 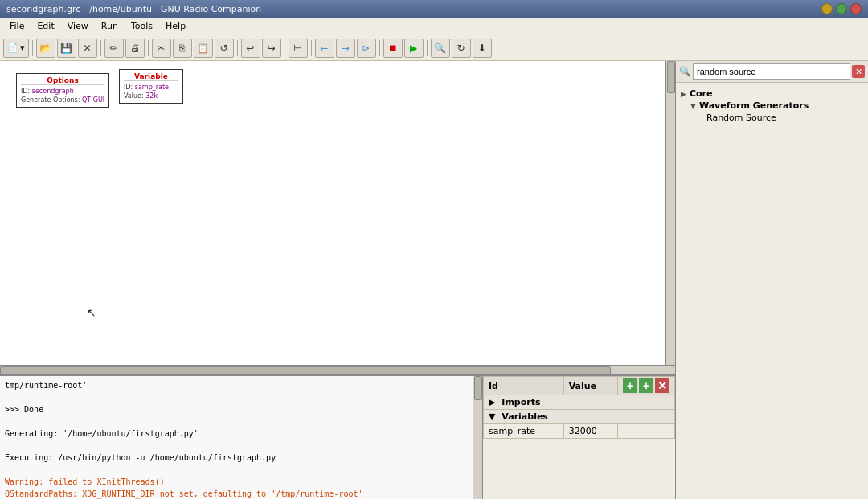 I want to click on download-button: ⬇, so click(x=482, y=48).